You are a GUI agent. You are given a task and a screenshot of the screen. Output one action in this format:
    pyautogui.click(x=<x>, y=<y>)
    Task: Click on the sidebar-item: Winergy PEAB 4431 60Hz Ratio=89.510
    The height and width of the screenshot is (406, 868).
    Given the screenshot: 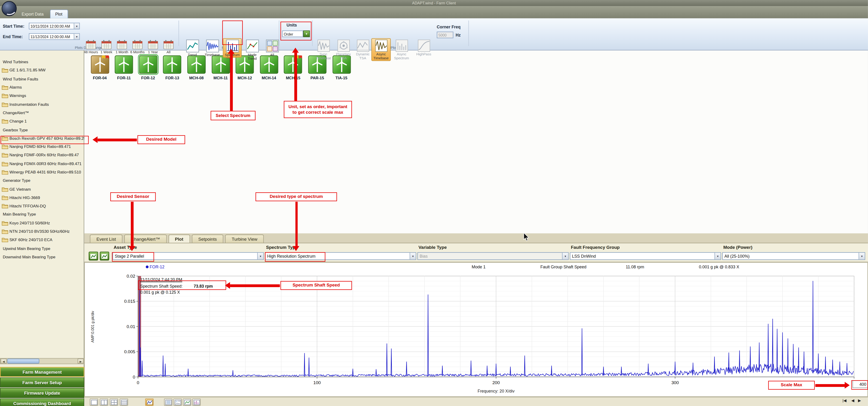 What is the action you would take?
    pyautogui.click(x=42, y=172)
    